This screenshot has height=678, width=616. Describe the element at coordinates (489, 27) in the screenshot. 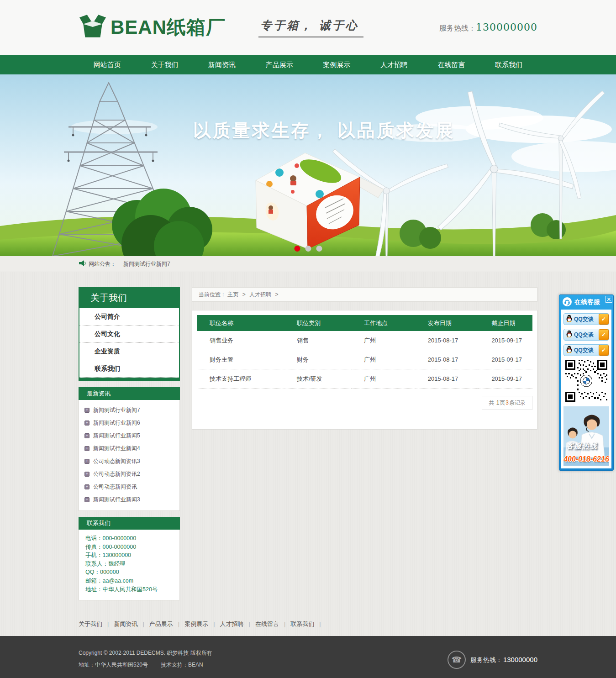

I see `header-hotline: 服务热线： 130000000` at that location.